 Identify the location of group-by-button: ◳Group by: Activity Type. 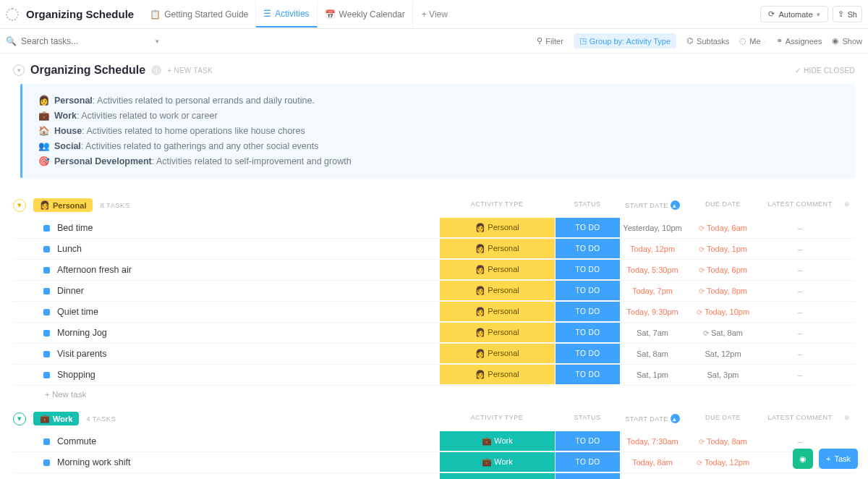
(625, 41).